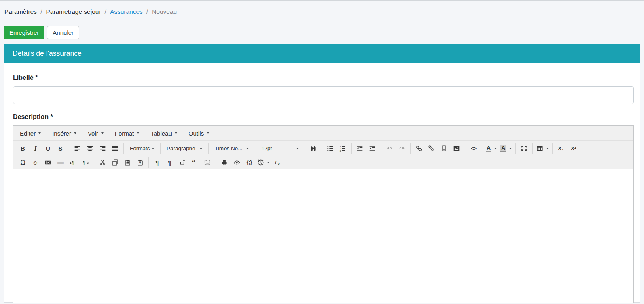 The width and height of the screenshot is (644, 304). What do you see at coordinates (23, 163) in the screenshot?
I see `special-character-button: Ω` at bounding box center [23, 163].